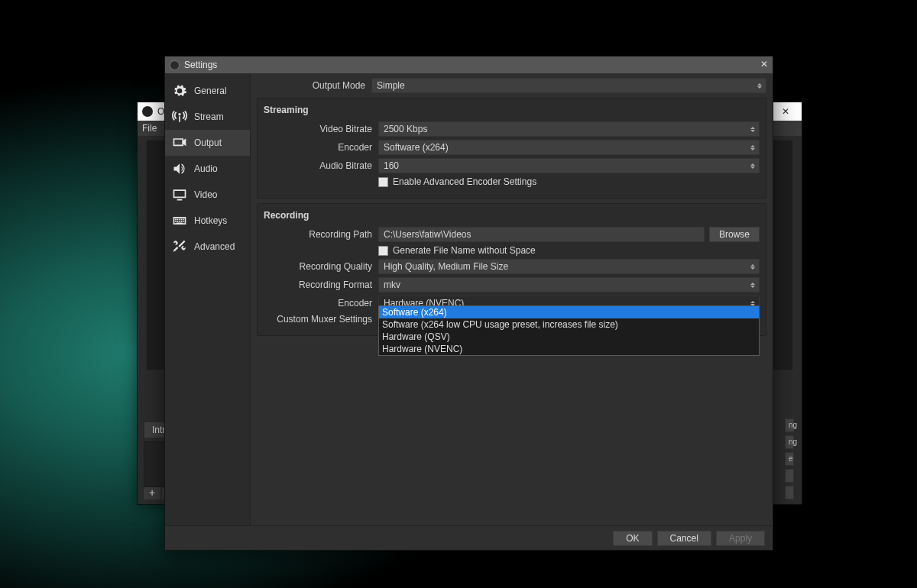 The height and width of the screenshot is (588, 917). I want to click on recording-format-value: mkv, so click(392, 285).